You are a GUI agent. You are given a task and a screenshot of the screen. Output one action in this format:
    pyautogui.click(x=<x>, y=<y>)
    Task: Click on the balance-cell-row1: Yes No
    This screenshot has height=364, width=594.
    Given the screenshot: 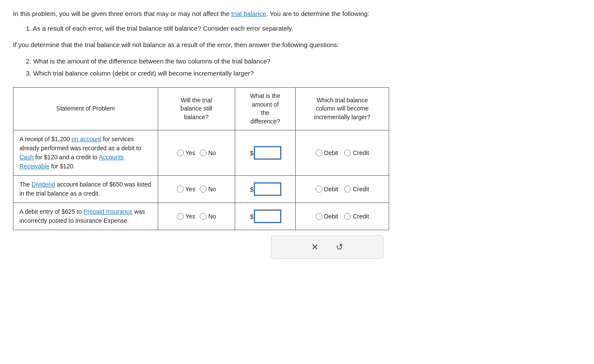 What is the action you would take?
    pyautogui.click(x=196, y=153)
    